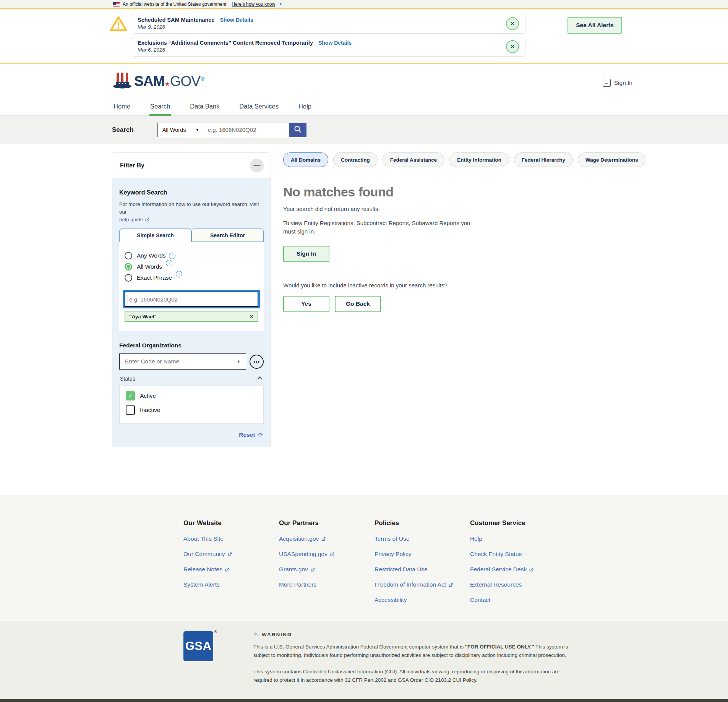 The image size is (728, 702). I want to click on nav-item-data-bank: Data Bank, so click(205, 108).